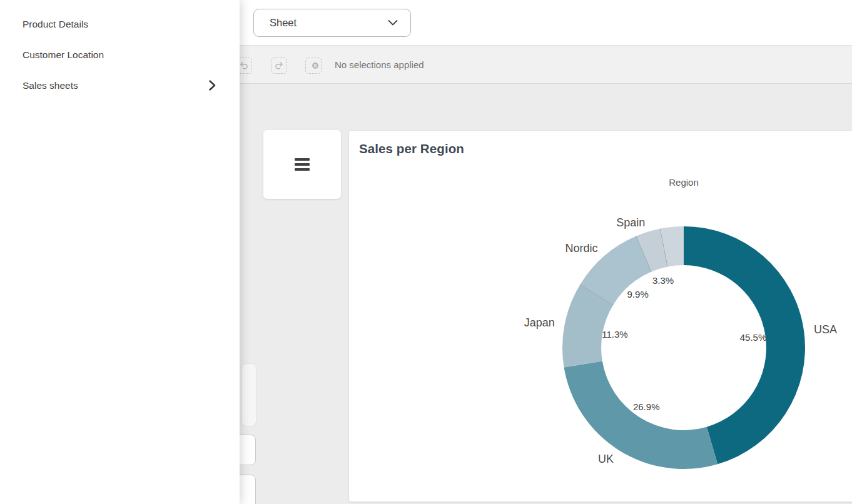 This screenshot has width=852, height=504. What do you see at coordinates (120, 55) in the screenshot?
I see `sidebar-item-customer-location: Customer Location` at bounding box center [120, 55].